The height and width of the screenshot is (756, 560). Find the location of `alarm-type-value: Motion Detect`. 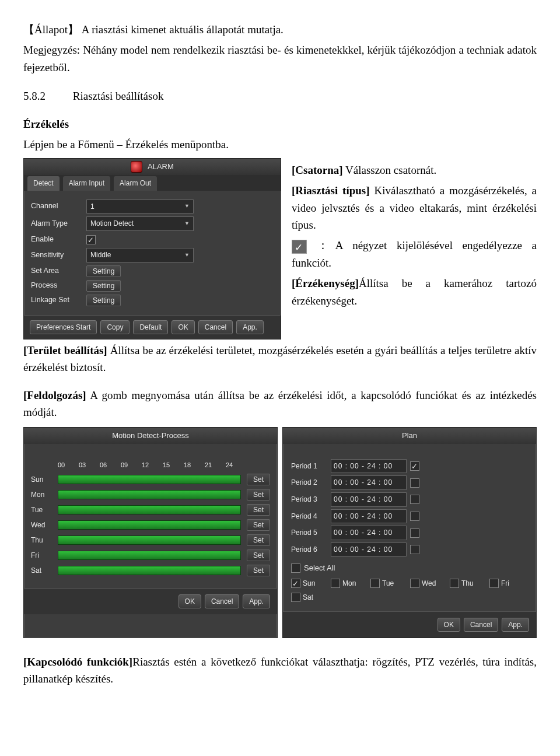

alarm-type-value: Motion Detect is located at coordinates (112, 224).